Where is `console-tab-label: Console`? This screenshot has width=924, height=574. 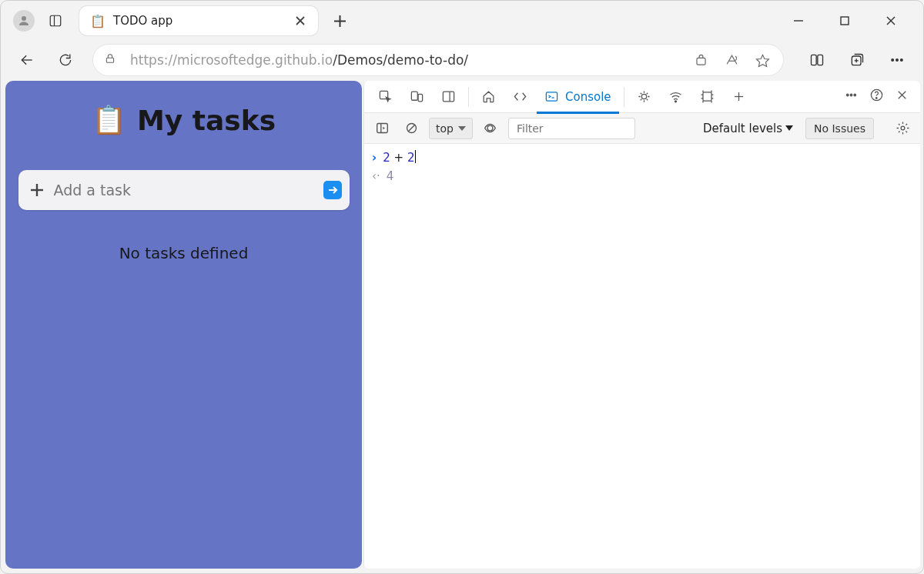 console-tab-label: Console is located at coordinates (588, 97).